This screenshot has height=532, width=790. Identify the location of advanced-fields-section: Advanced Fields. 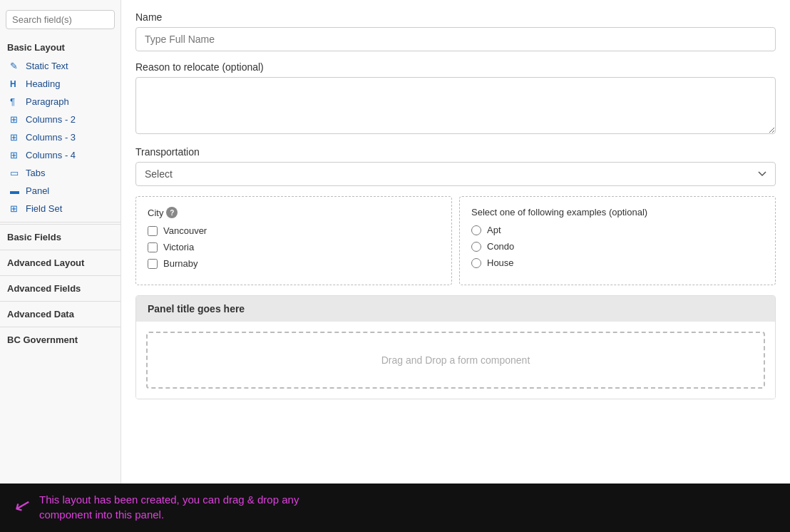
(60, 288).